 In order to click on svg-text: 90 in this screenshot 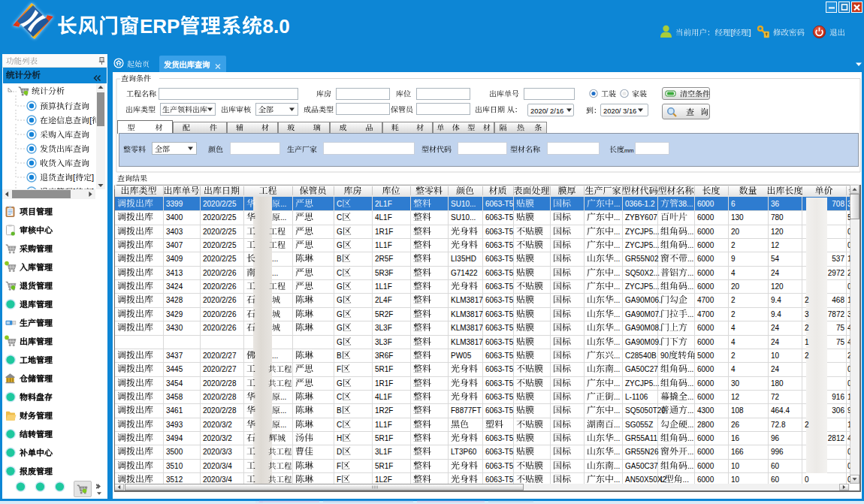, I will do `click(665, 356)`.